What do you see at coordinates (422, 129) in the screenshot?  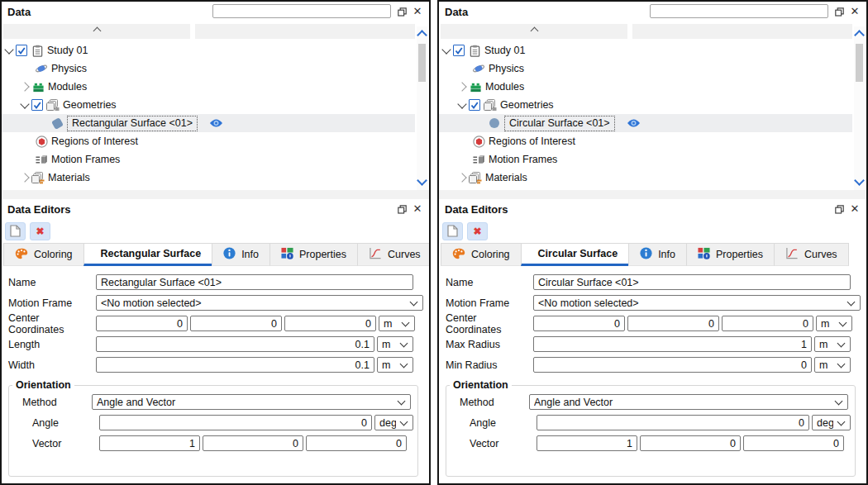 I see `scrollbar-track` at bounding box center [422, 129].